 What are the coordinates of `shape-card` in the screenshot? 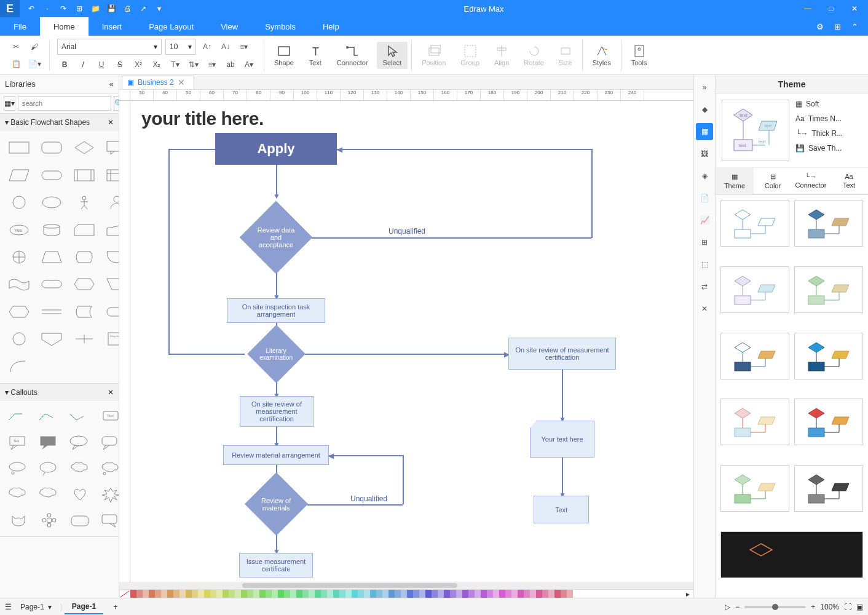 It's located at (85, 229).